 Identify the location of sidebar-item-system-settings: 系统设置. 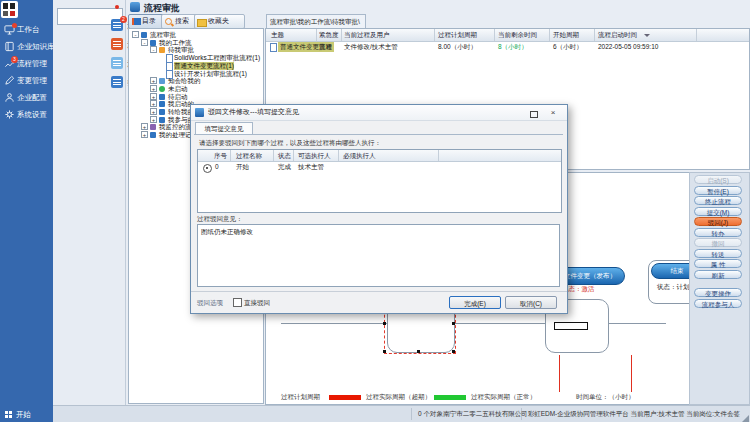
(26, 114).